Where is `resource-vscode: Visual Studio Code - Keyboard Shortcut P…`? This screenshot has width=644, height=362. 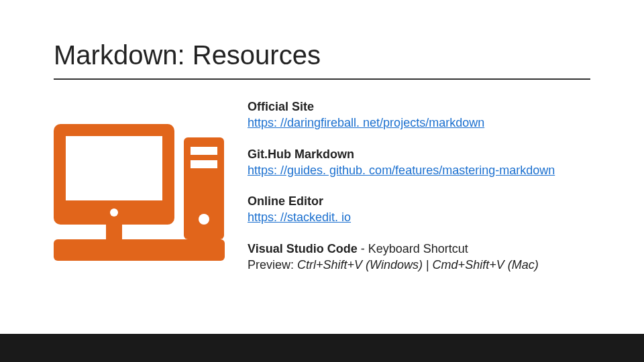
resource-vscode: Visual Studio Code - Keyboard Shortcut P… is located at coordinates (419, 257).